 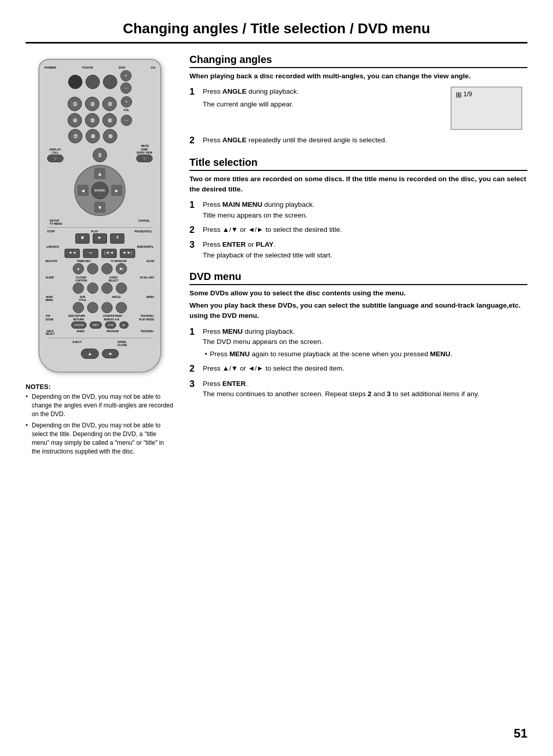 I want to click on dvd-step-3-content: Press ENTER. The menu continues to anoth…, so click(x=365, y=389).